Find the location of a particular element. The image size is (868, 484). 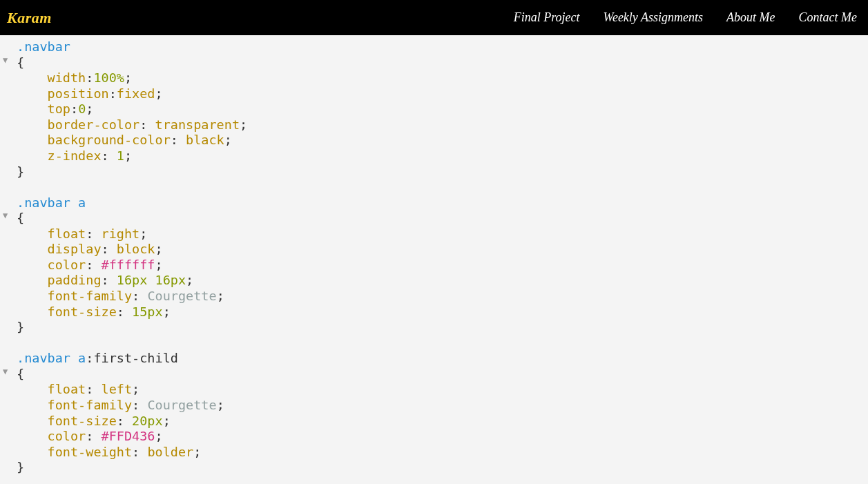

nav-link-final-project: Final Project is located at coordinates (547, 18).